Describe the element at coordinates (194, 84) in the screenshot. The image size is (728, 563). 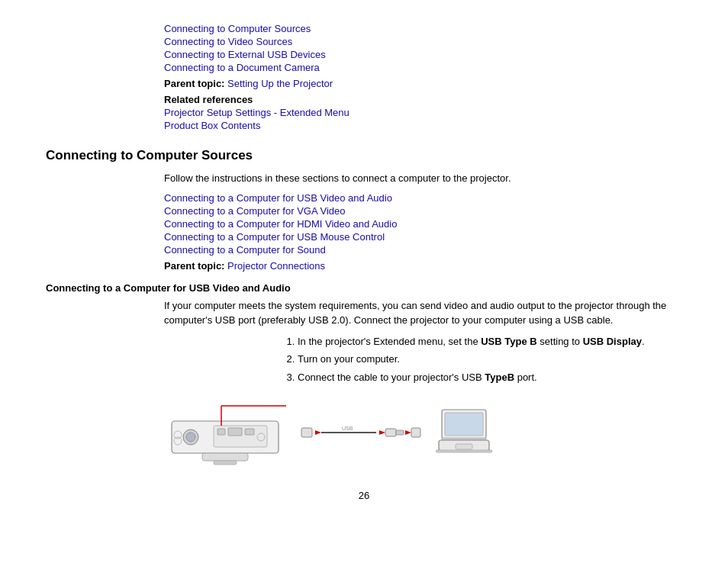
I see `parent-topic-label: Parent topic:` at that location.